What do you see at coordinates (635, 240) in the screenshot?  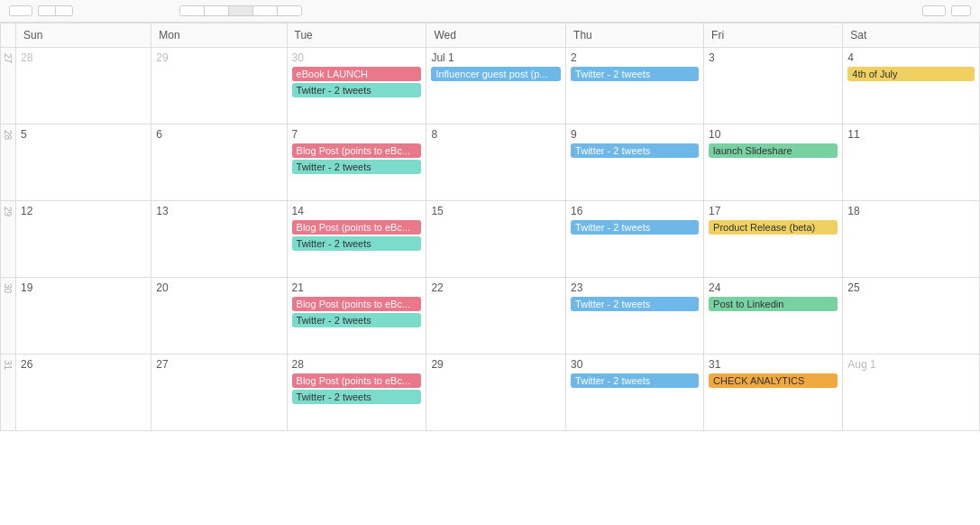 I see `calendar-day: 16Twitter - 2 tweets` at bounding box center [635, 240].